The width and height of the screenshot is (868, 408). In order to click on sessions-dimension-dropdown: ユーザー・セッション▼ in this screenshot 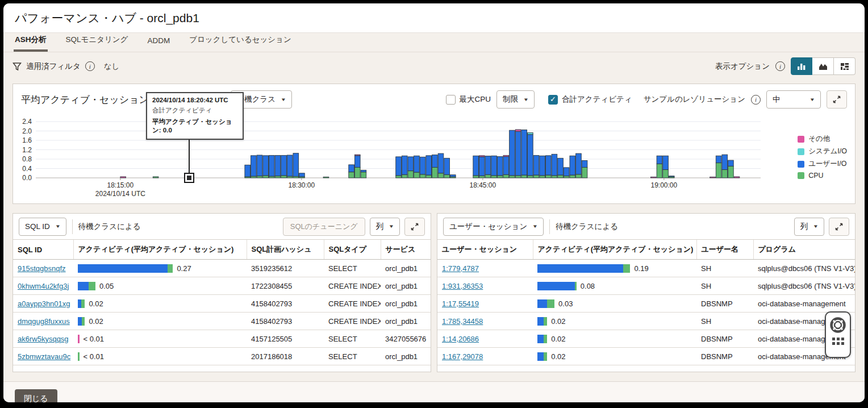, I will do `click(493, 227)`.